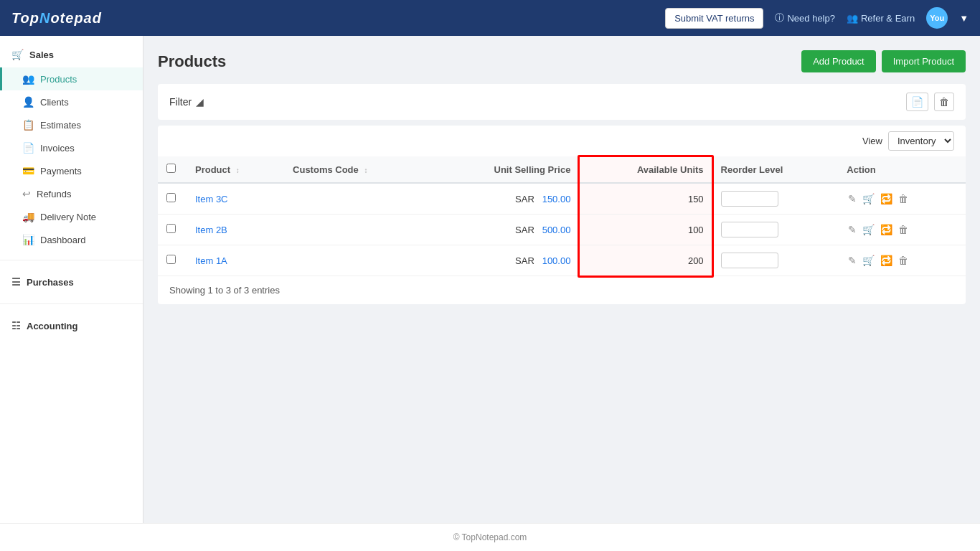 Image resolution: width=980 pixels, height=551 pixels. Describe the element at coordinates (29, 217) in the screenshot. I see `delivery-icon: 🚚` at that location.